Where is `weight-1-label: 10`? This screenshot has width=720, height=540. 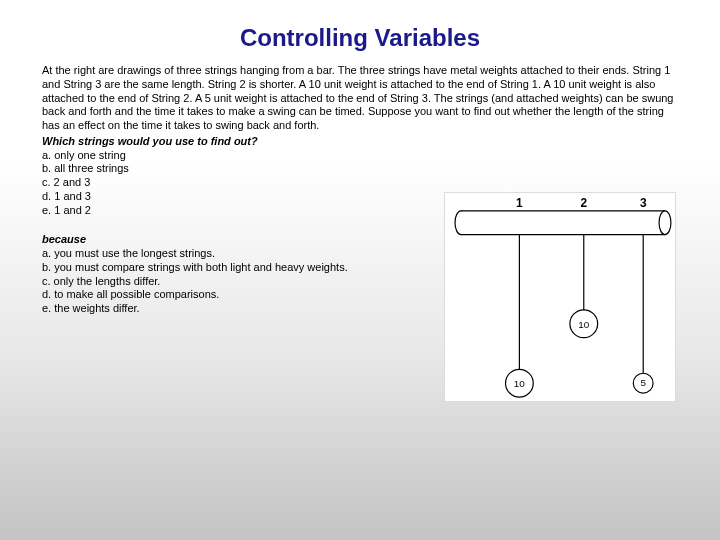
weight-1-label: 10 is located at coordinates (520, 384).